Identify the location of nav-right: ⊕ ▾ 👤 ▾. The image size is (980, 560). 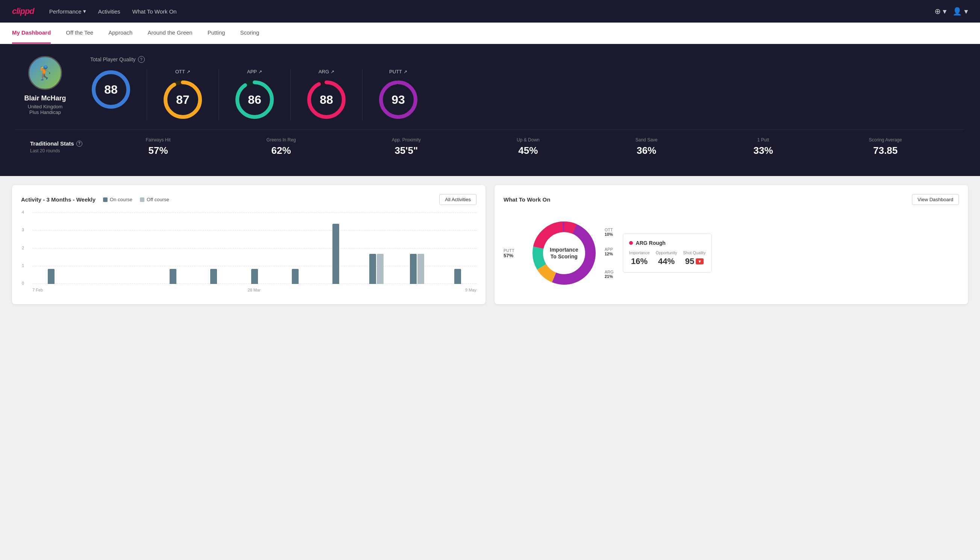
(951, 12).